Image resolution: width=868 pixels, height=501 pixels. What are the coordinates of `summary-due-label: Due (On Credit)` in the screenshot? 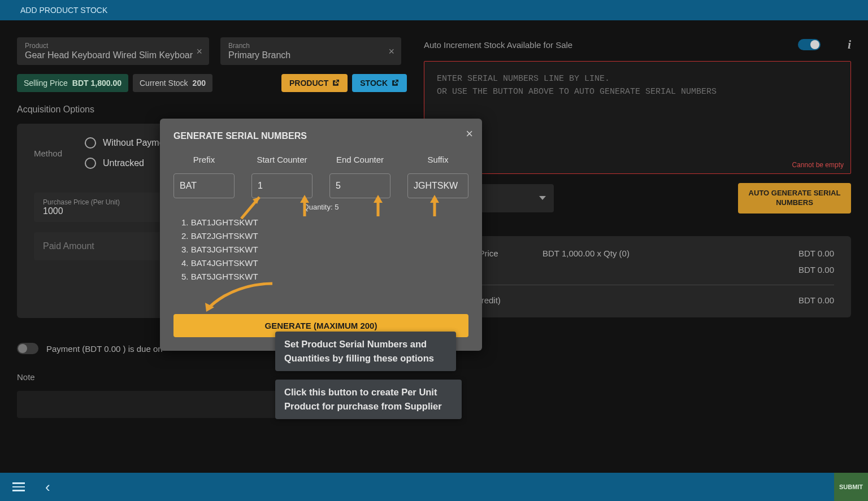 It's located at (592, 300).